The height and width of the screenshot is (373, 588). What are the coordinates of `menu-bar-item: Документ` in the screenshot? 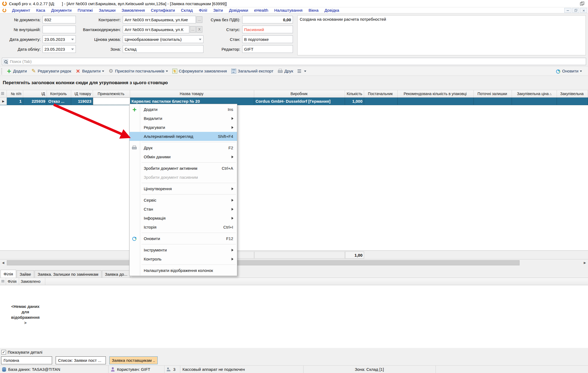 It's located at (21, 10).